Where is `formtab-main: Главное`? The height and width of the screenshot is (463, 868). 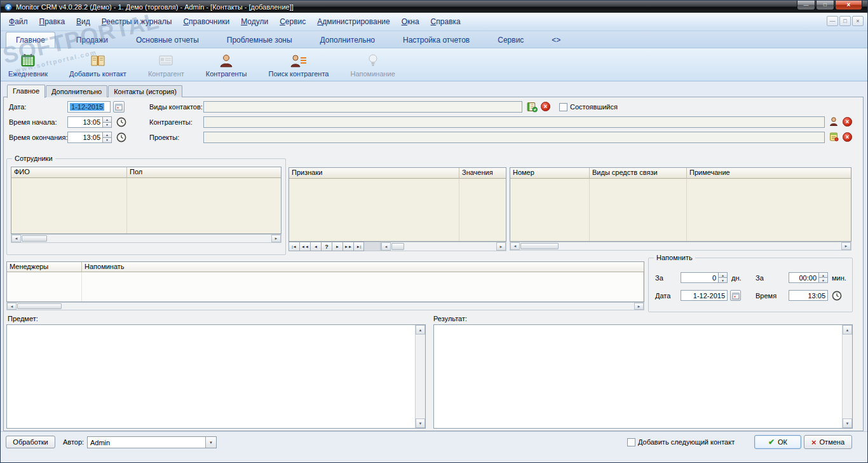
formtab-main: Главное is located at coordinates (26, 92).